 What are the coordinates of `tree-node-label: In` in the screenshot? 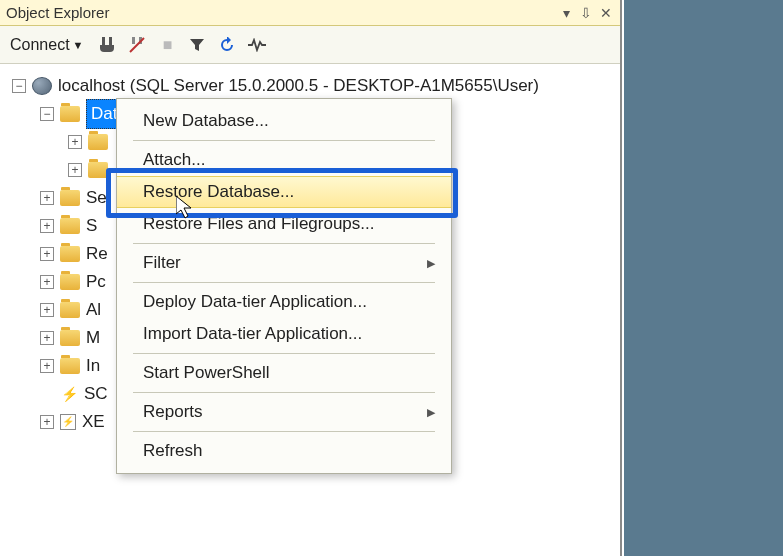 It's located at (93, 366).